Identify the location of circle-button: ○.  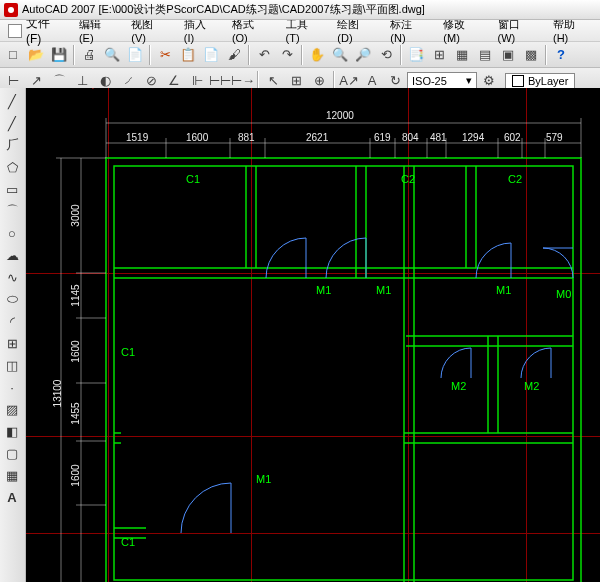
(12, 233).